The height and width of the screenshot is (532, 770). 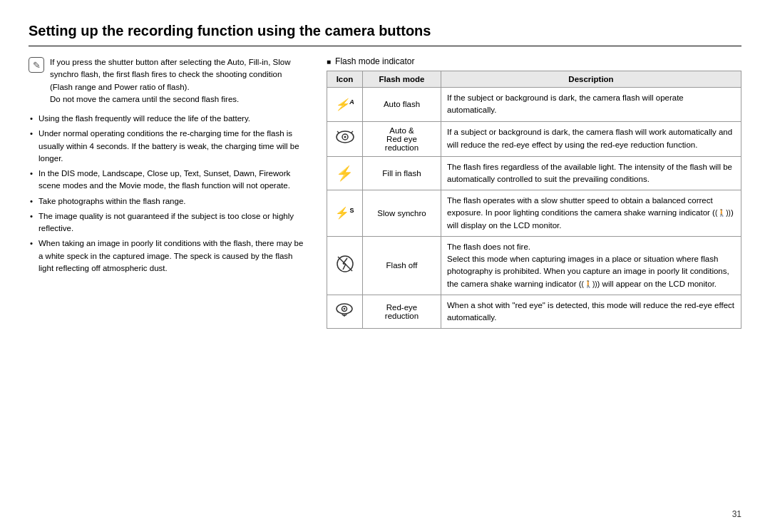 What do you see at coordinates (402, 173) in the screenshot?
I see `mode-cell-fill-flash: Fill in flash` at bounding box center [402, 173].